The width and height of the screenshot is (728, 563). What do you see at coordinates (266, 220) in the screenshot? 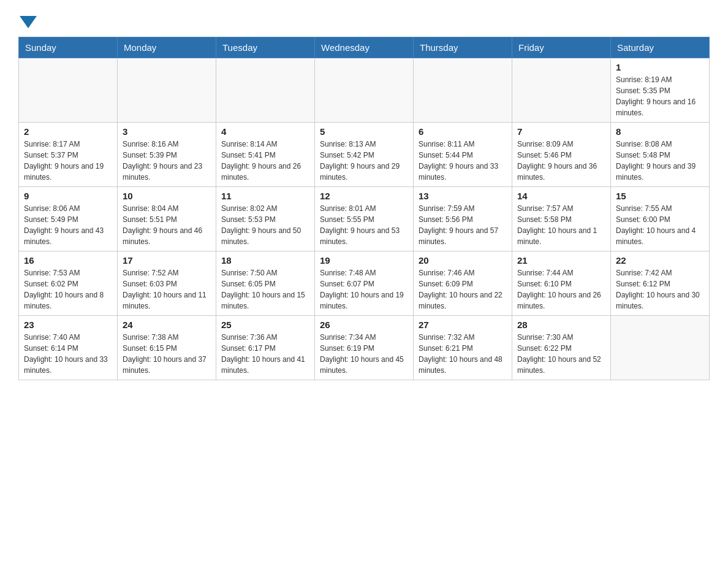
I see `calendar-cell: 11Sunrise: 8:02 AM Sunset: 5:53 PM Dayli…` at bounding box center [266, 220].